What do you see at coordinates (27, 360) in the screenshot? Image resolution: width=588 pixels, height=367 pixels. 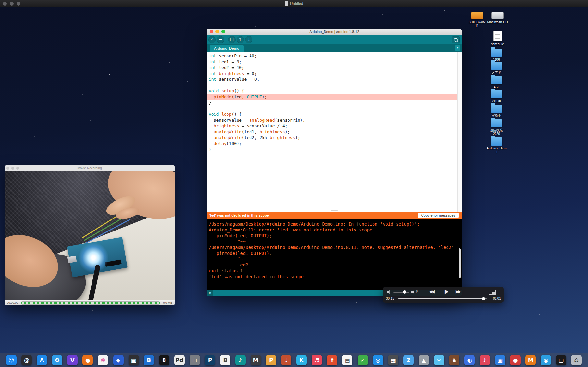 I see `dock-icon-app-dark-at: @` at bounding box center [27, 360].